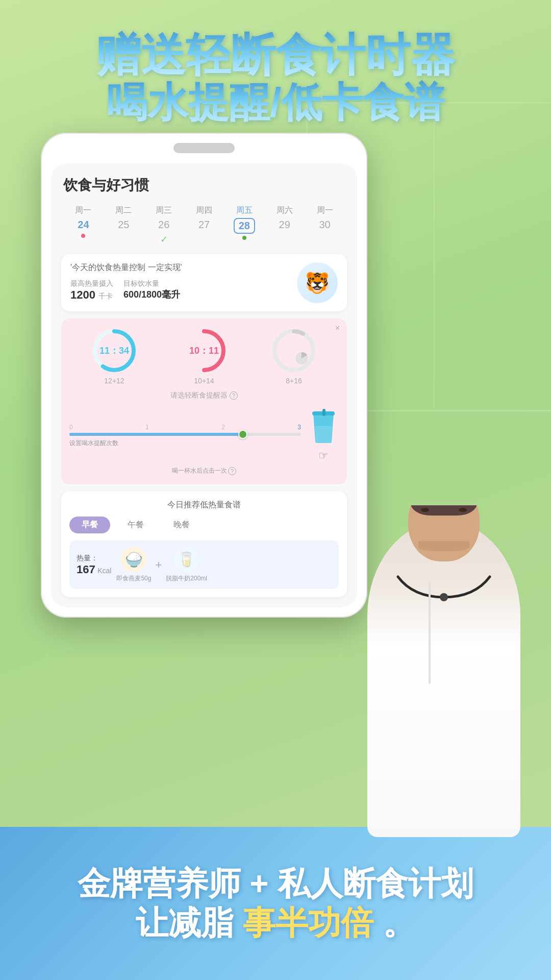  What do you see at coordinates (323, 435) in the screenshot?
I see `water-cup-area: ☞` at bounding box center [323, 435].